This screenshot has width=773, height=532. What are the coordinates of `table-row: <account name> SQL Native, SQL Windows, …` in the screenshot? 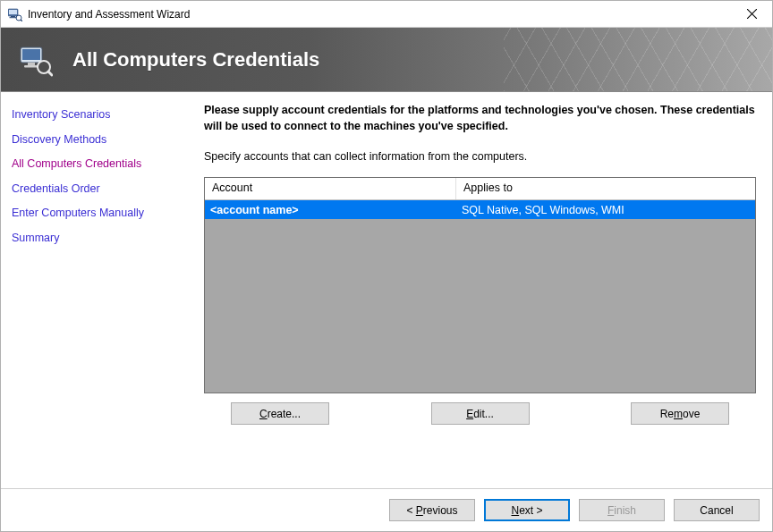 It's located at (480, 209).